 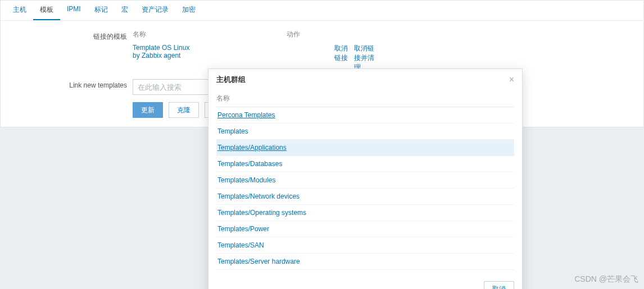 I want to click on group-item: Templates, so click(x=365, y=131).